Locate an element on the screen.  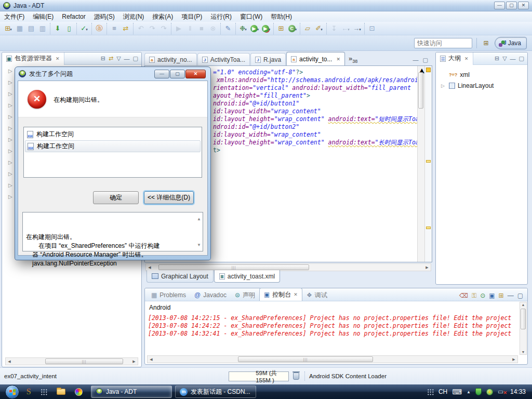
browser-pinwheel-icon is located at coordinates (79, 392).